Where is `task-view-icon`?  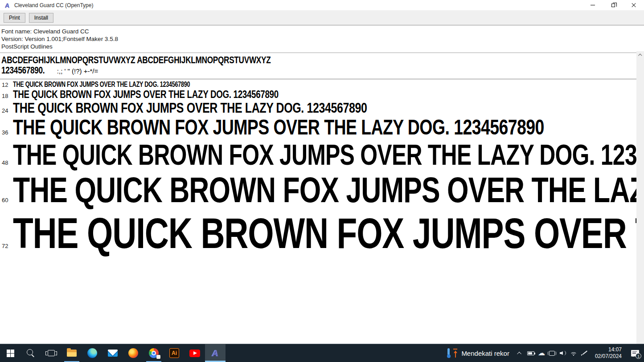 task-view-icon is located at coordinates (51, 353).